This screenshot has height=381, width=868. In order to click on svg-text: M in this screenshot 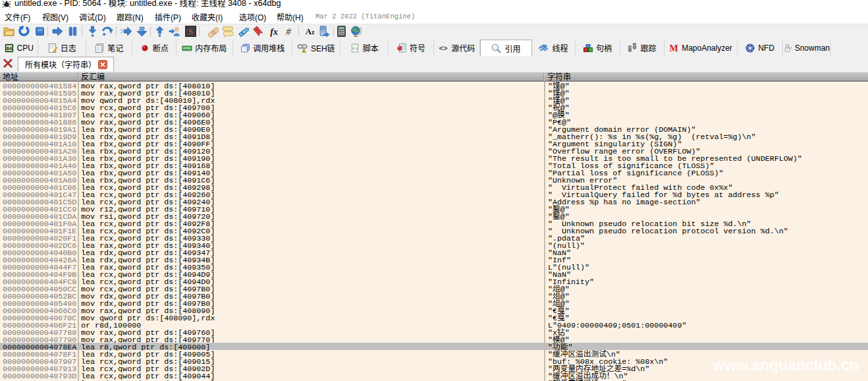, I will do `click(674, 49)`.